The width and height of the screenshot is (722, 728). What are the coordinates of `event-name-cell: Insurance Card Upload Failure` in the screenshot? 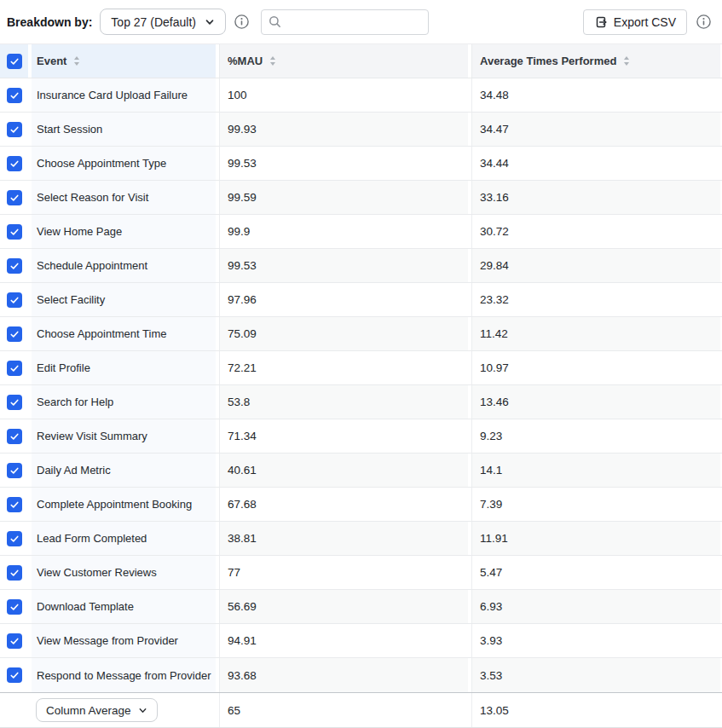 It's located at (124, 95).